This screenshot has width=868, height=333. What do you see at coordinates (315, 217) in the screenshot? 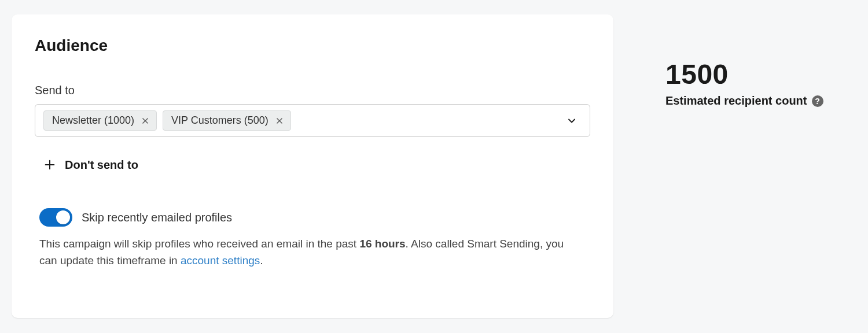
I see `skip-toggle-row: Skip recently emailed profiles` at bounding box center [315, 217].